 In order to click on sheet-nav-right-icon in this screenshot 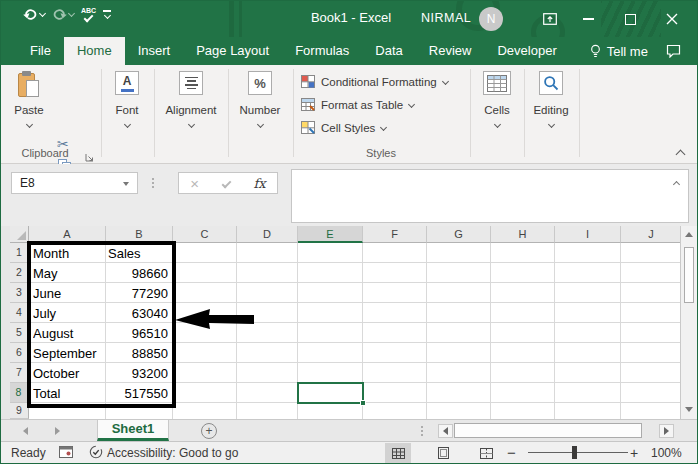, I will do `click(58, 431)`.